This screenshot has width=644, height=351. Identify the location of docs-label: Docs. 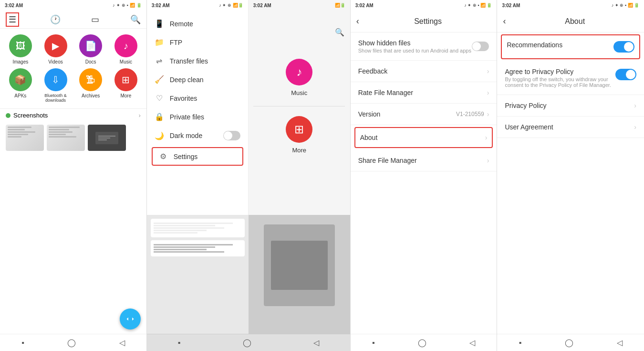
(91, 62).